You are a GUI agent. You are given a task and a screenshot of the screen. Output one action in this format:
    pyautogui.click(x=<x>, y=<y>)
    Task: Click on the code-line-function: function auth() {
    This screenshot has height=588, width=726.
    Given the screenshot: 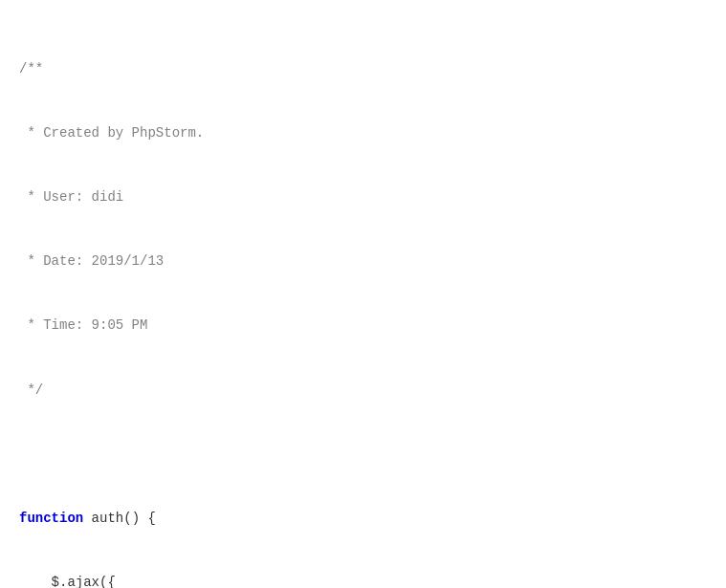 What is the action you would take?
    pyautogui.click(x=363, y=518)
    